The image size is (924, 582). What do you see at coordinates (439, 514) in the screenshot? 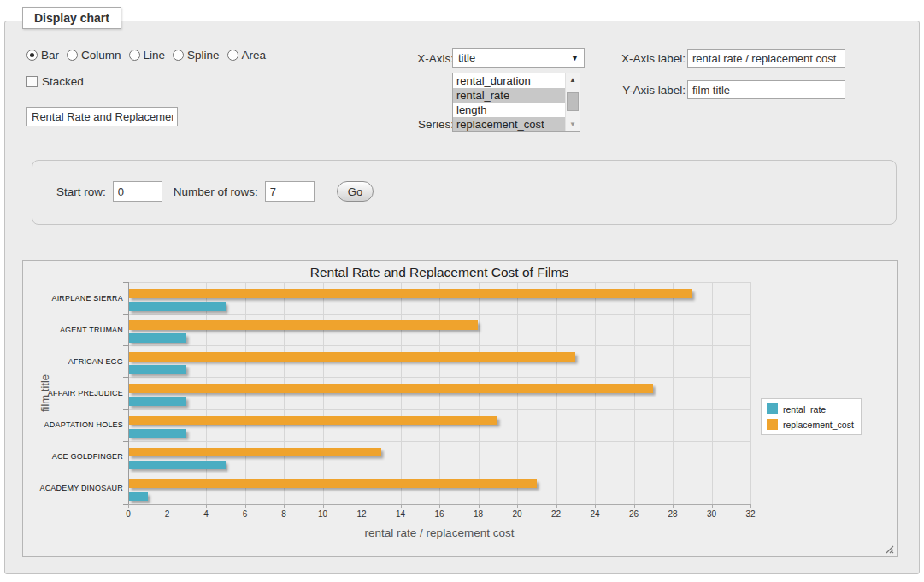
I see `x-tick-label: 16` at bounding box center [439, 514].